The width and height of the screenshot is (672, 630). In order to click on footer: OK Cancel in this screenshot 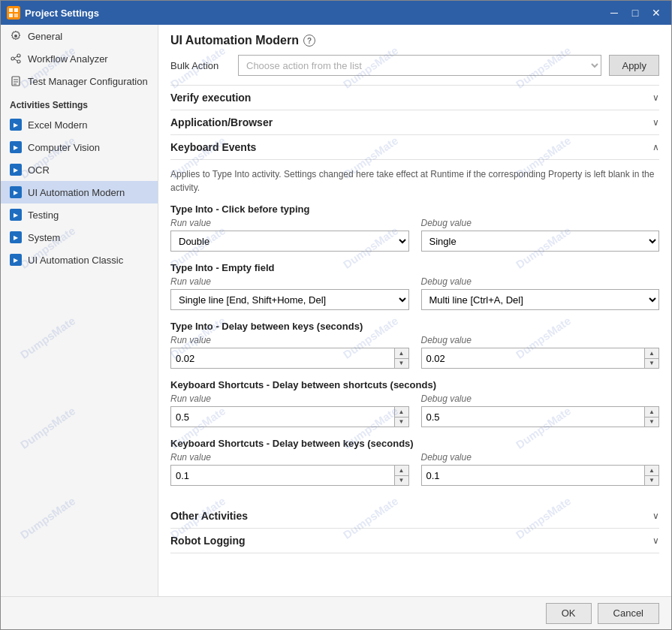, I will do `click(336, 613)`.